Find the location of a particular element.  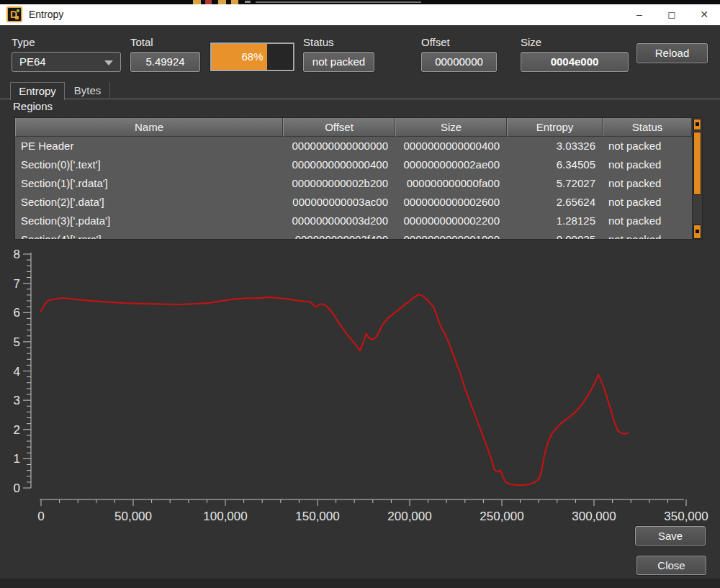

svg-text: 3 is located at coordinates (17, 400).